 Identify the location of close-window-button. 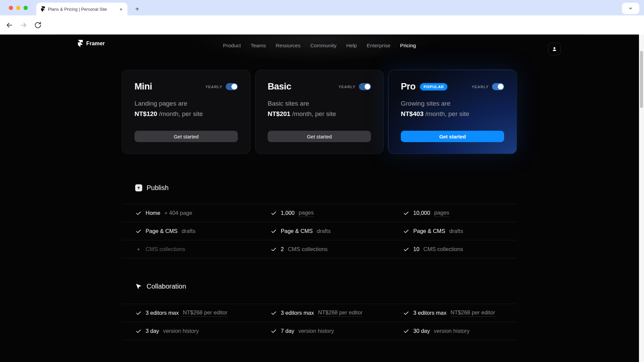
(11, 8).